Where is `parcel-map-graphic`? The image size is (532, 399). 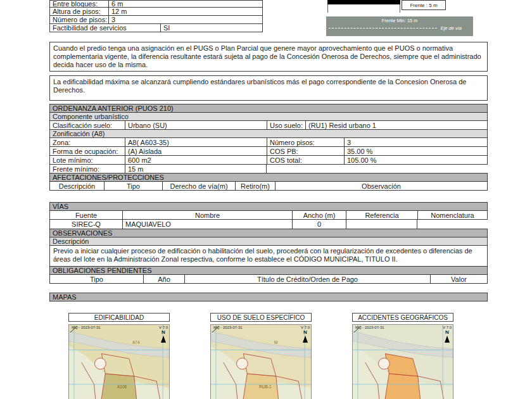 parcel-map-graphic is located at coordinates (403, 362).